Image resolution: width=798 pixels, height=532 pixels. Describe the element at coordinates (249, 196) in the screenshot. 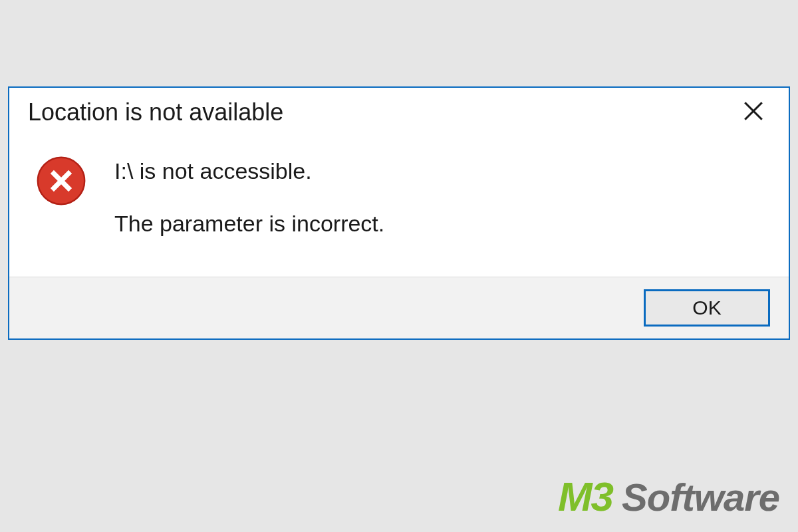

I see `dialog-message: I:\ is not accessible. The parameter is …` at that location.